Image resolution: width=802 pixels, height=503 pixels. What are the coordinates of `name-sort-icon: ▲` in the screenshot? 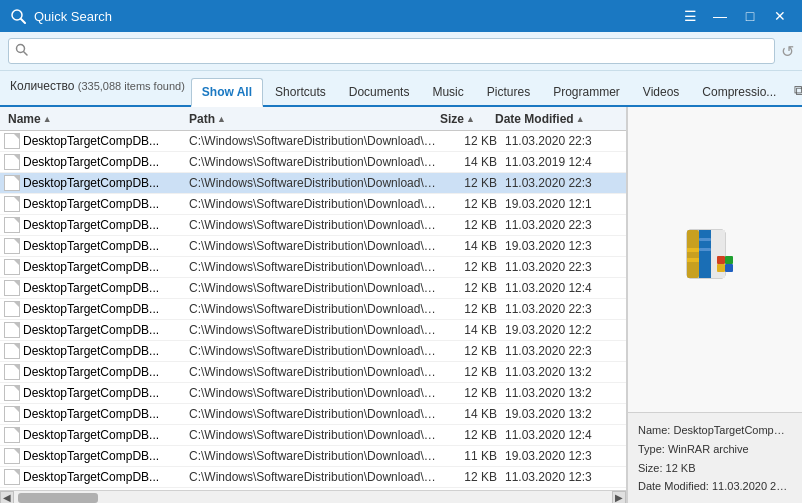 It's located at (48, 119).